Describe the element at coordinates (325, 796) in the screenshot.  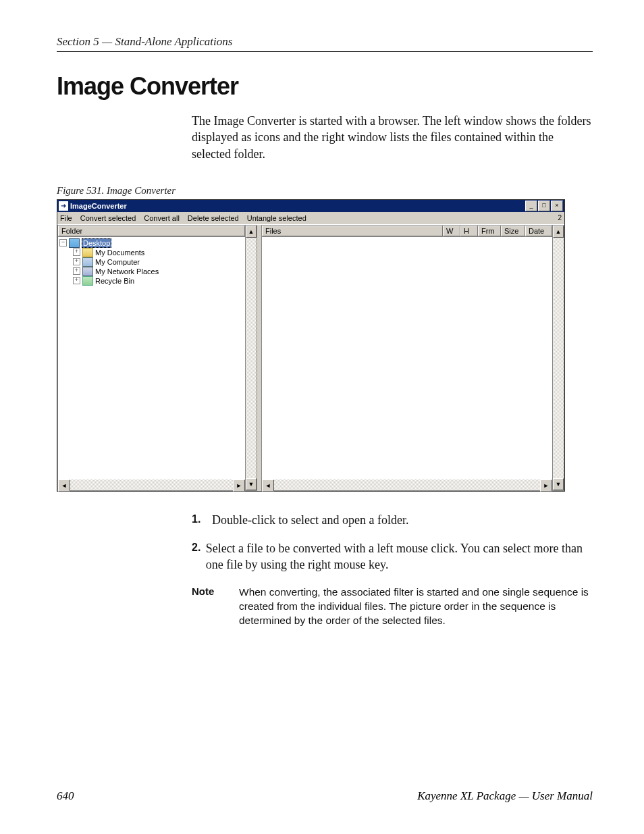
I see `page-footer: 640 Kayenne XL Package — User Manual` at that location.